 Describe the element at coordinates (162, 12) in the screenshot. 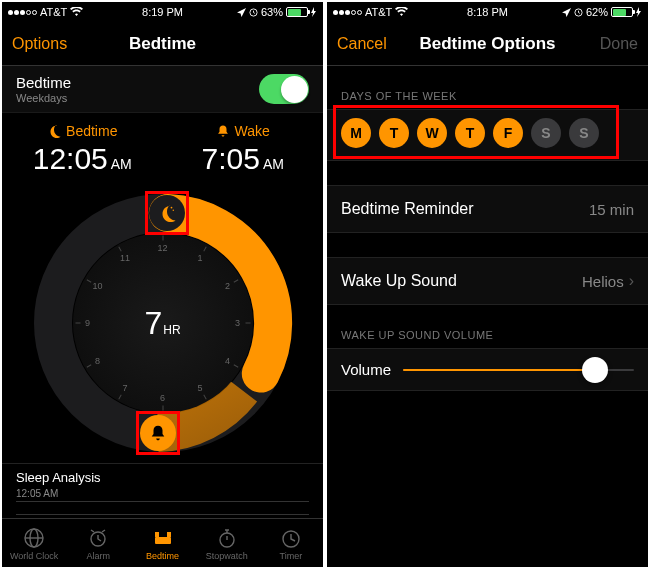

I see `status-bar: AT&T 8:19 PM 63%` at that location.